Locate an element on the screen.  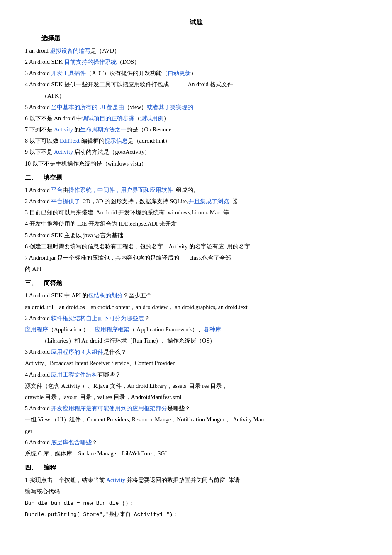
q3-3: 3 An droid 应用程序的 4 大组件是什么？ is located at coordinates (196, 352).